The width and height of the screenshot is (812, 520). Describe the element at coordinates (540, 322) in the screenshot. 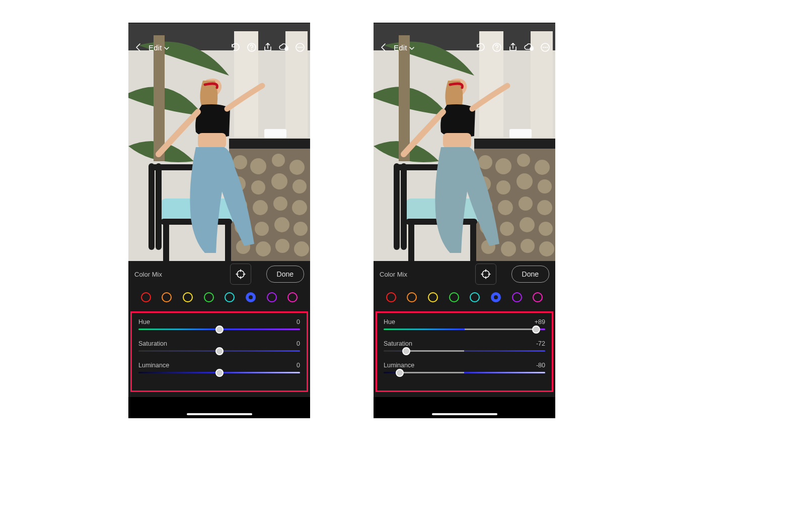

I see `hue-value: +89` at that location.